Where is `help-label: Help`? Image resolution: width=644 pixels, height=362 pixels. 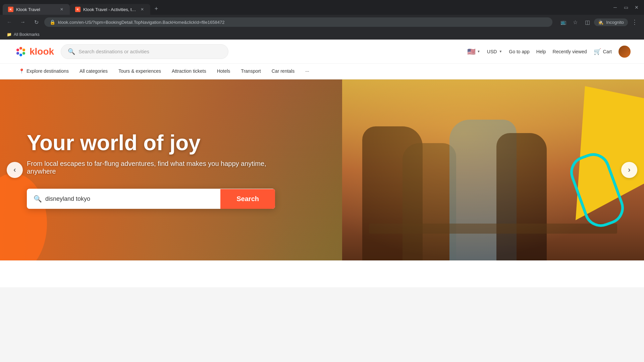
help-label: Help is located at coordinates (541, 52).